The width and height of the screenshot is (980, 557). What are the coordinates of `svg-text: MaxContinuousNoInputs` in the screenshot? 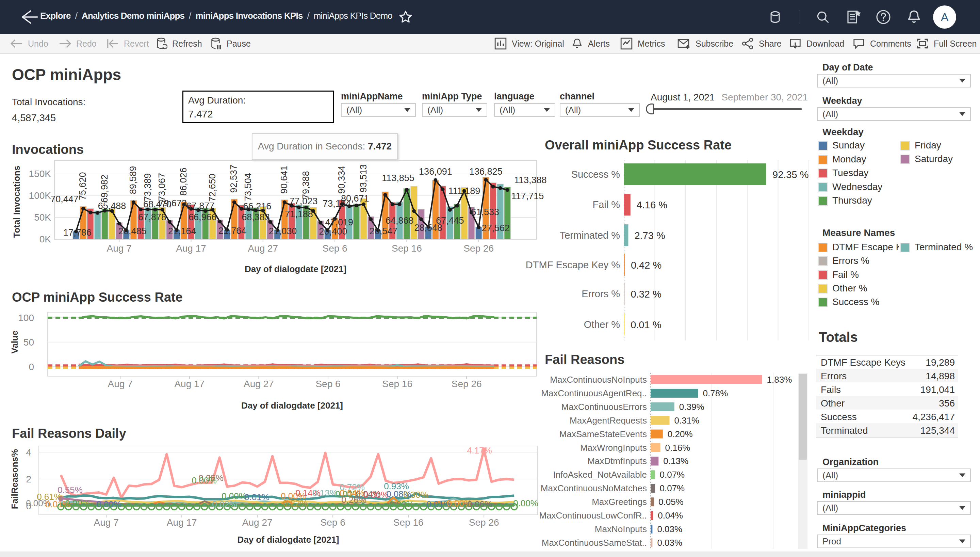 It's located at (599, 379).